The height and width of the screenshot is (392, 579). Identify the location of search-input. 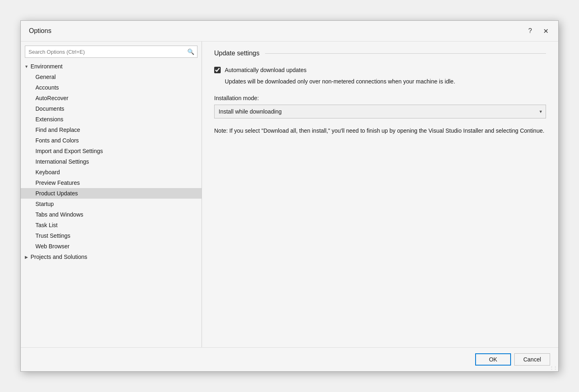
(111, 52).